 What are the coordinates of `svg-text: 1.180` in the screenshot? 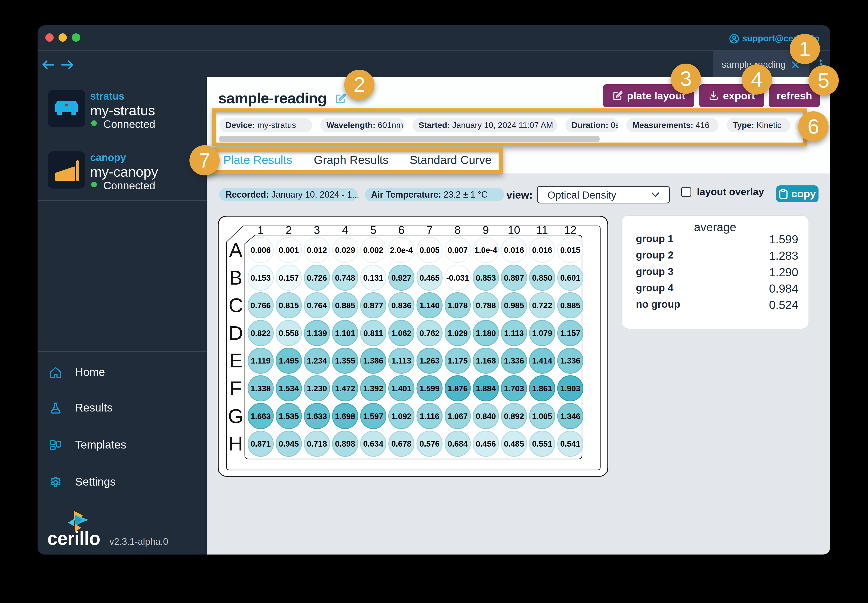 It's located at (486, 333).